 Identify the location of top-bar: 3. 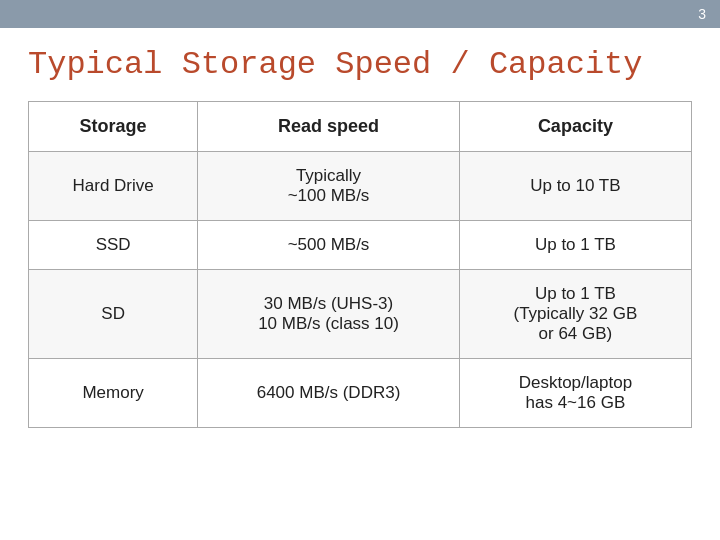
(360, 14).